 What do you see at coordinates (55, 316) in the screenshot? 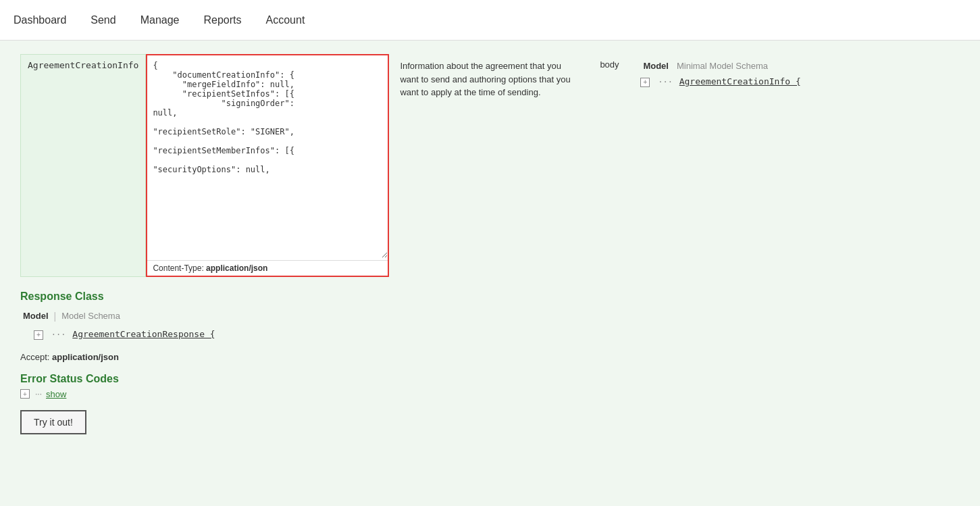
I see `response-tab-sep: |` at bounding box center [55, 316].